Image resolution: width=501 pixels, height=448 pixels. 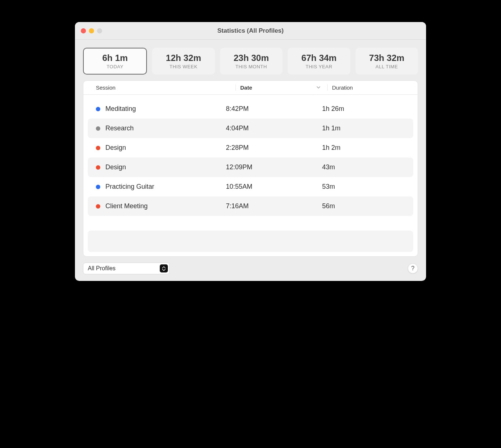 I want to click on table-row: Research 4:04PM 1h 1m, so click(x=250, y=129).